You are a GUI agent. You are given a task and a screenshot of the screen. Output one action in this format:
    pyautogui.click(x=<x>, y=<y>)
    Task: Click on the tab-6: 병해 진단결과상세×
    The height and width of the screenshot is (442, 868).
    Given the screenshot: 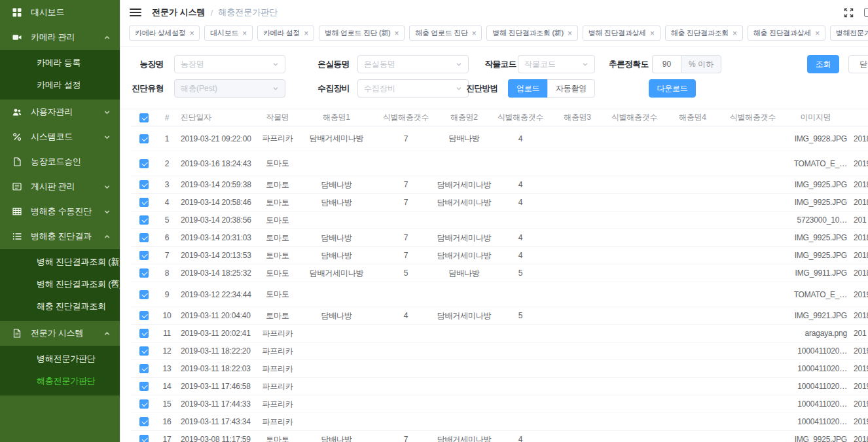 What is the action you would take?
    pyautogui.click(x=622, y=33)
    